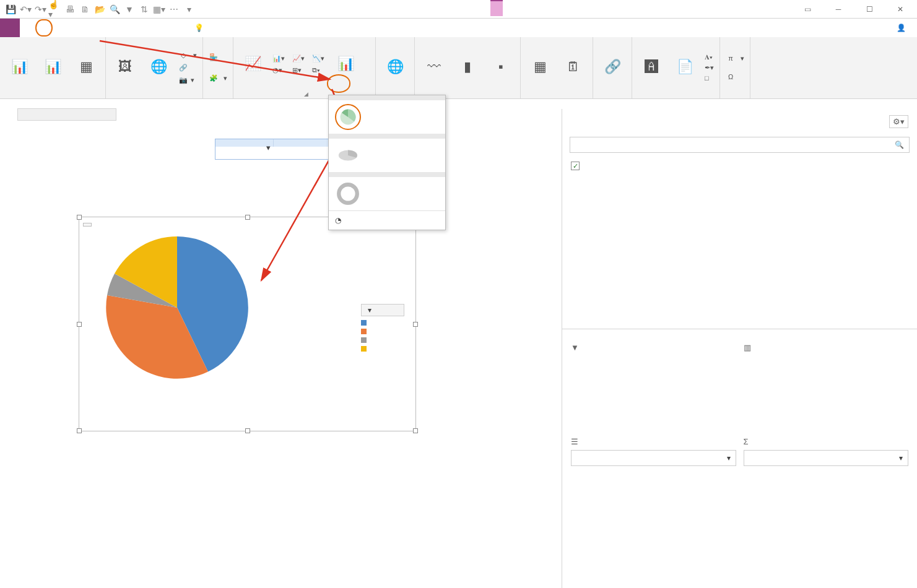  Describe the element at coordinates (44, 28) in the screenshot. I see `tab-insert` at that location.